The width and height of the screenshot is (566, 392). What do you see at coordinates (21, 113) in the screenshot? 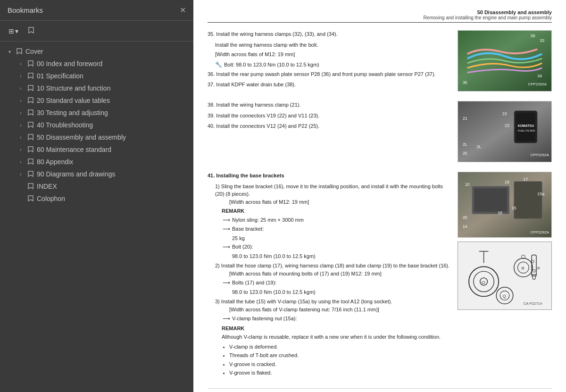
I see `expand-arrow-30: ›` at bounding box center [21, 113].